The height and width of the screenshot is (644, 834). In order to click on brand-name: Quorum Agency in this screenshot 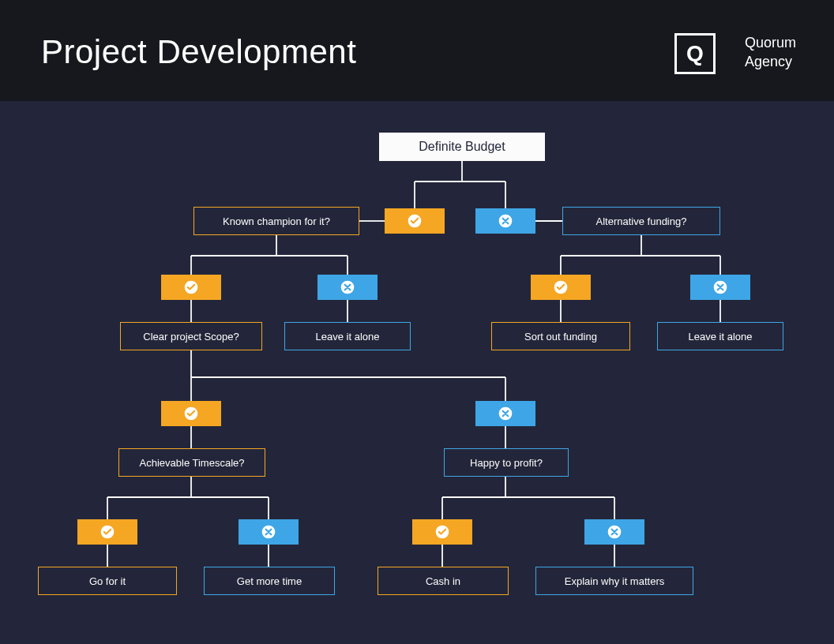, I will do `click(771, 52)`.